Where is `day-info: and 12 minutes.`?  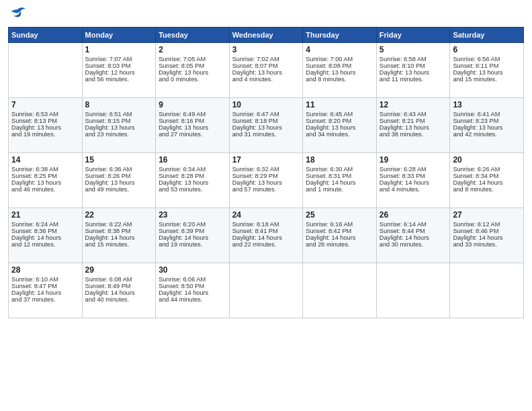
day-info: and 12 minutes. is located at coordinates (46, 244).